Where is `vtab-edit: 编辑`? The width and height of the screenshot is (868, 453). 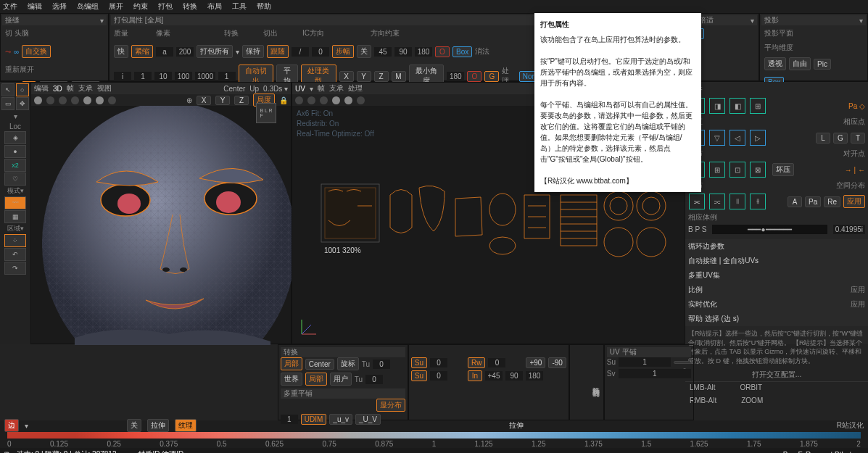
vtab-edit: 编辑 is located at coordinates (41, 88).